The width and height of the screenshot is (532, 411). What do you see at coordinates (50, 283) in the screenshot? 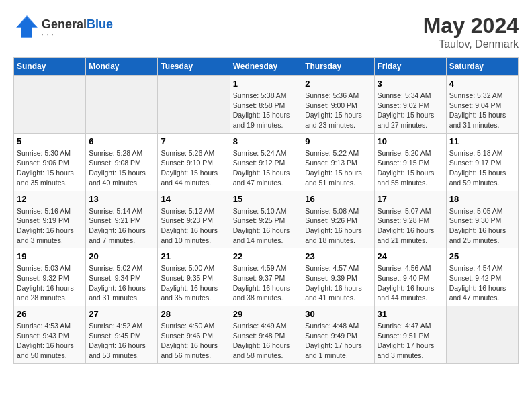
I see `day-info: Sunrise: 5:03 AMSunset: 9:32 PMDaylight:…` at bounding box center [50, 283].